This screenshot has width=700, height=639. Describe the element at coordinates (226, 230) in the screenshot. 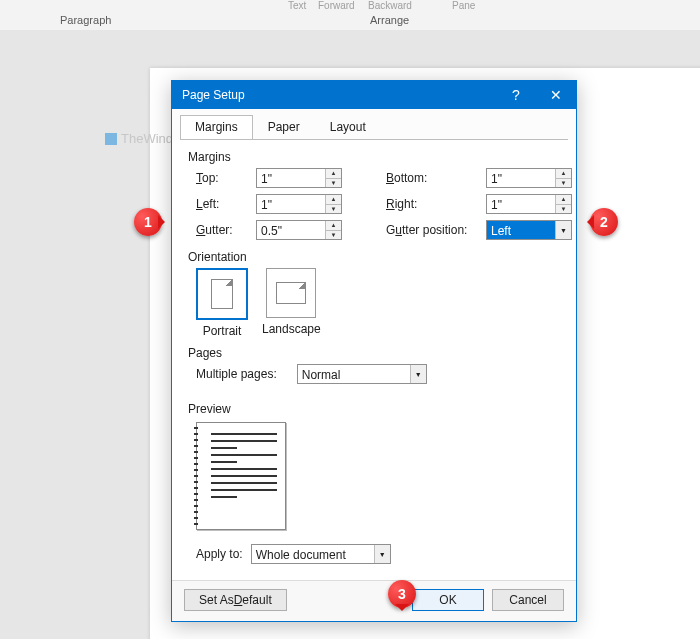

I see `label-gutter: Gutter:` at that location.